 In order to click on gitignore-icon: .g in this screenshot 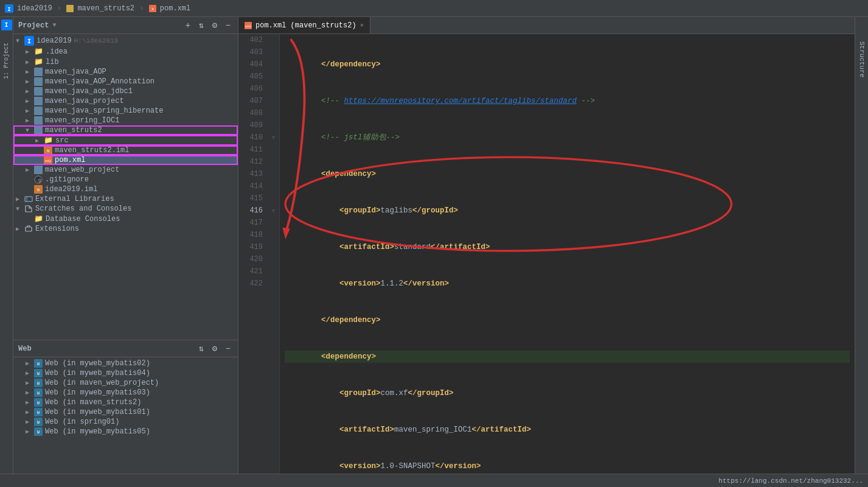, I will do `click(38, 180)`.